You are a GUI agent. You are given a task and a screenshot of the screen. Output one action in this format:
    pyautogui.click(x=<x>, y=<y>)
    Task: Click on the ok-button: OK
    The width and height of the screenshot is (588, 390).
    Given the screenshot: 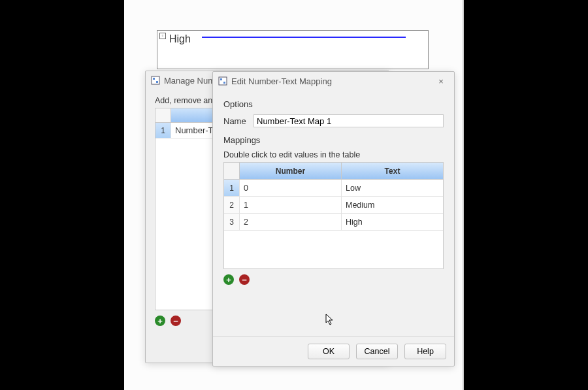 What is the action you would take?
    pyautogui.click(x=329, y=351)
    